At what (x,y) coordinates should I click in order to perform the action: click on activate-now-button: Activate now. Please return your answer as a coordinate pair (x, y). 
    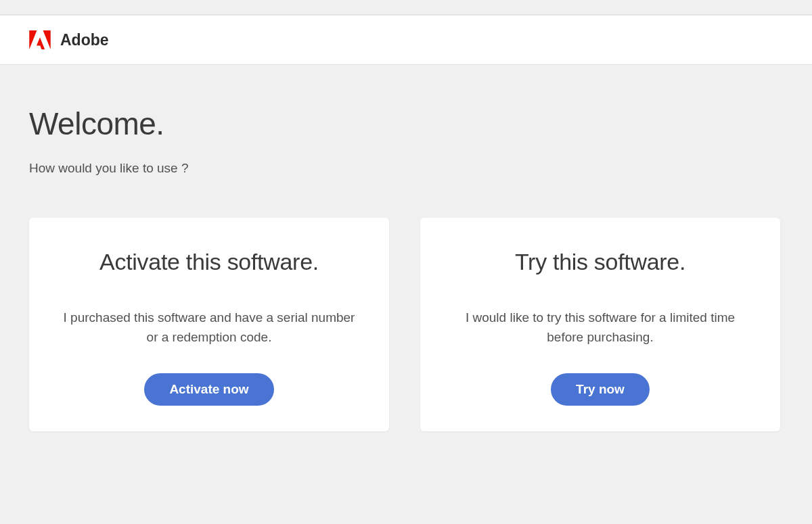
    Looking at the image, I should click on (208, 389).